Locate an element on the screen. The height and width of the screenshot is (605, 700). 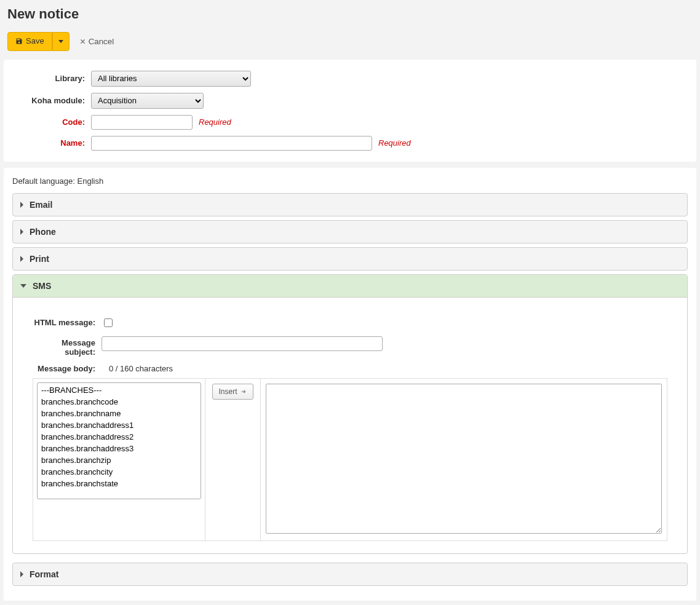
name-input is located at coordinates (231, 143).